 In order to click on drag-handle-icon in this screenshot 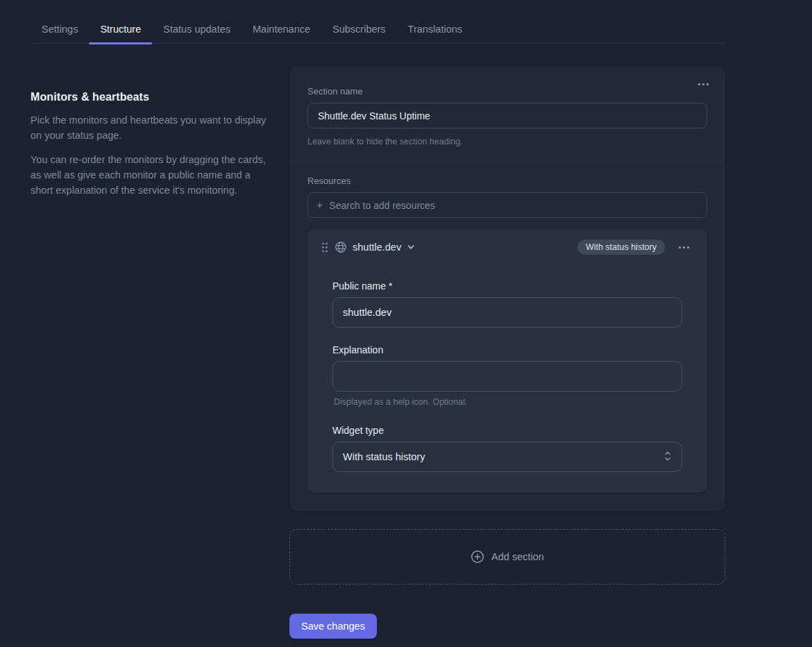, I will do `click(325, 247)`.